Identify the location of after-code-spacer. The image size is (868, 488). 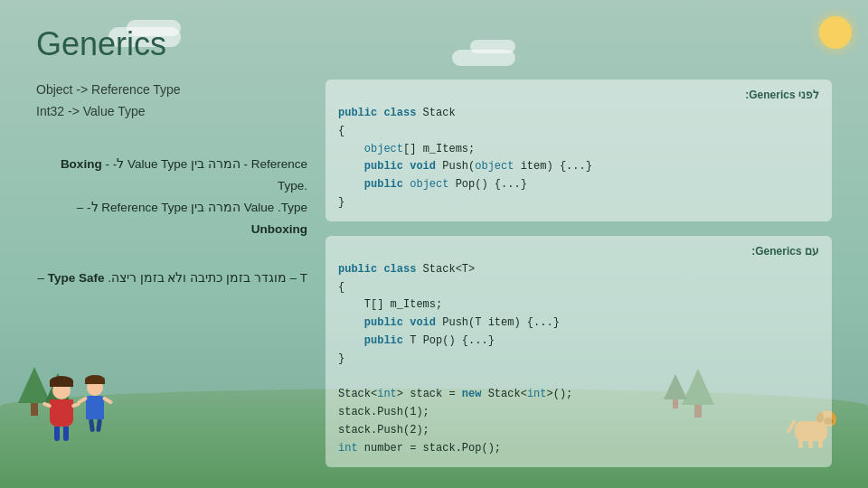
(579, 378).